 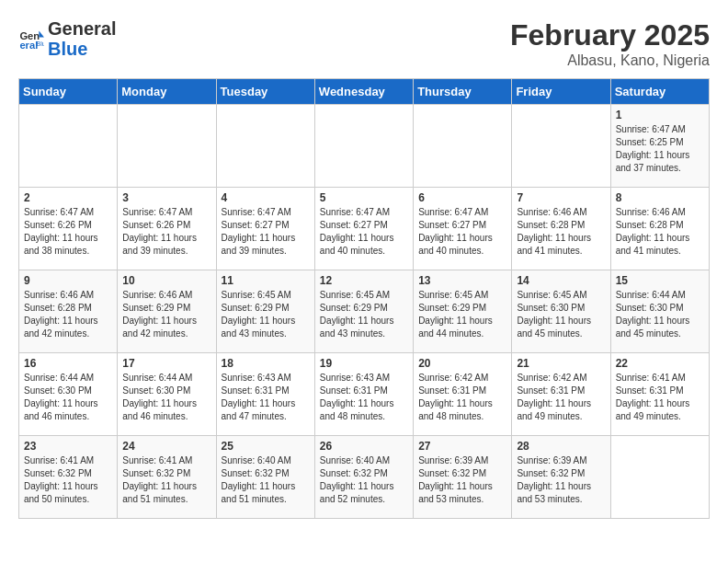 What do you see at coordinates (166, 363) in the screenshot?
I see `day-number: 17` at bounding box center [166, 363].